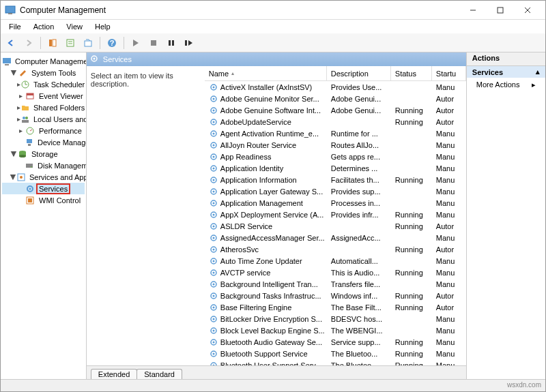  Describe the element at coordinates (473, 10) in the screenshot. I see `minimize-button` at that location.